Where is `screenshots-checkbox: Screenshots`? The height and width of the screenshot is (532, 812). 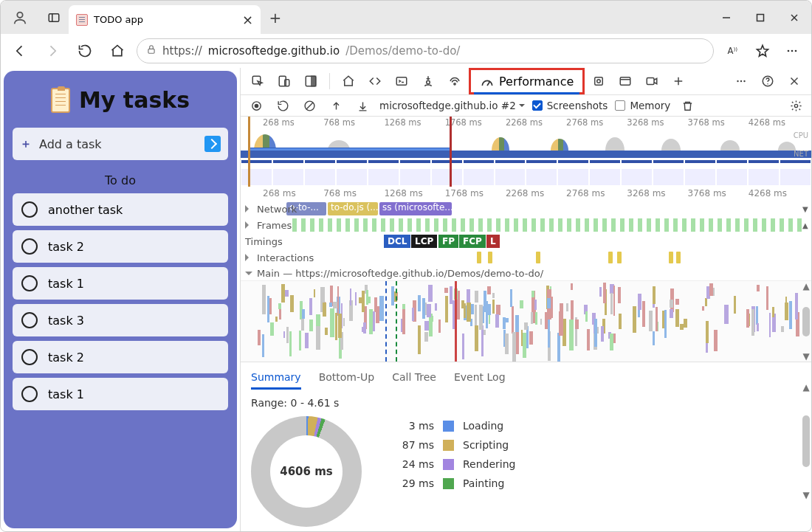 screenshots-checkbox: Screenshots is located at coordinates (570, 106).